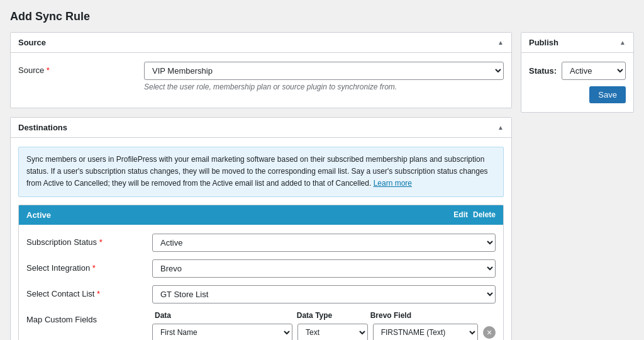  What do you see at coordinates (89, 241) in the screenshot?
I see `subscription-status-label: Subscription Status *` at bounding box center [89, 241].